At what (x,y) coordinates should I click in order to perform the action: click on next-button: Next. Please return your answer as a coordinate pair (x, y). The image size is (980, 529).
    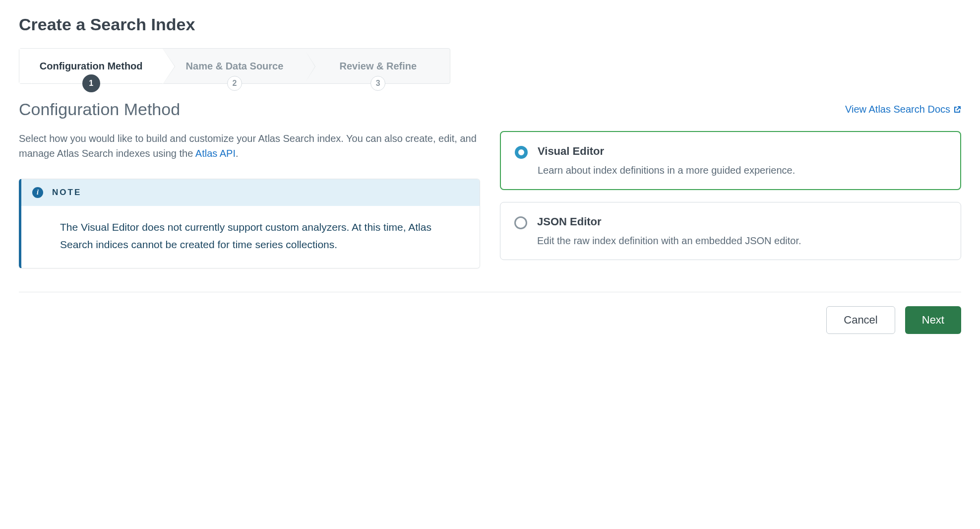
    Looking at the image, I should click on (933, 320).